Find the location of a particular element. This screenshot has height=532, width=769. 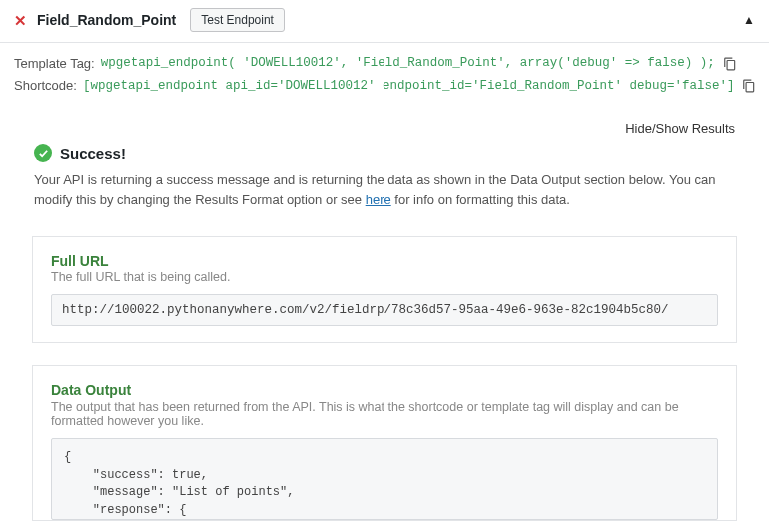

template-tag-row: Template Tag: wpgetapi_endpoint( 'DOWELL… is located at coordinates (384, 64).